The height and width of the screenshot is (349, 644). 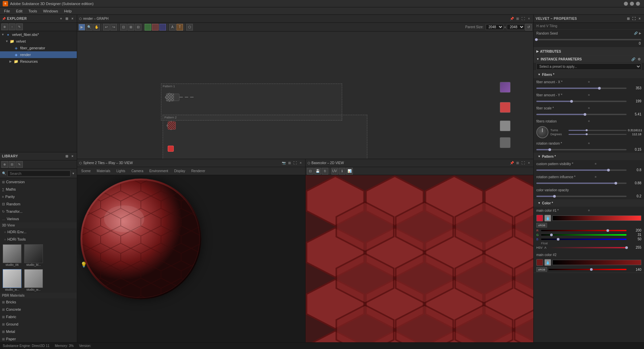 What do you see at coordinates (19, 27) in the screenshot?
I see `explorer-toolbar-btn3: ✎` at bounding box center [19, 27].